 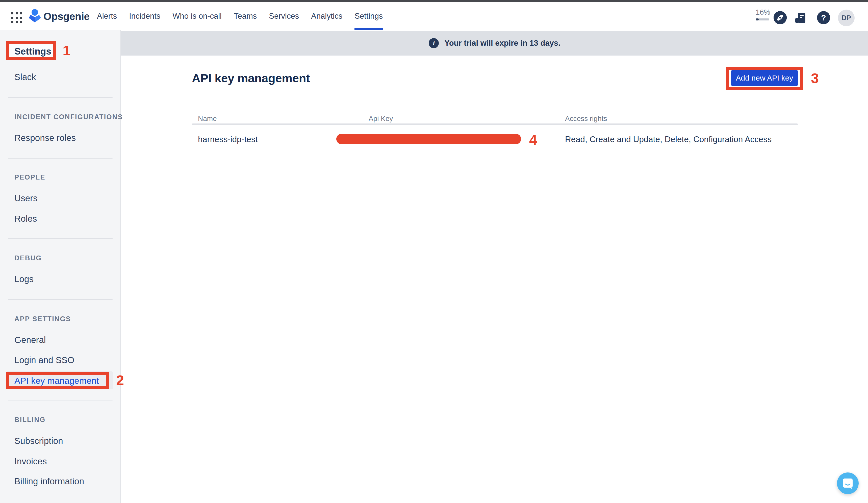 I want to click on sidebar-header-debug: DEBUG, so click(x=28, y=258).